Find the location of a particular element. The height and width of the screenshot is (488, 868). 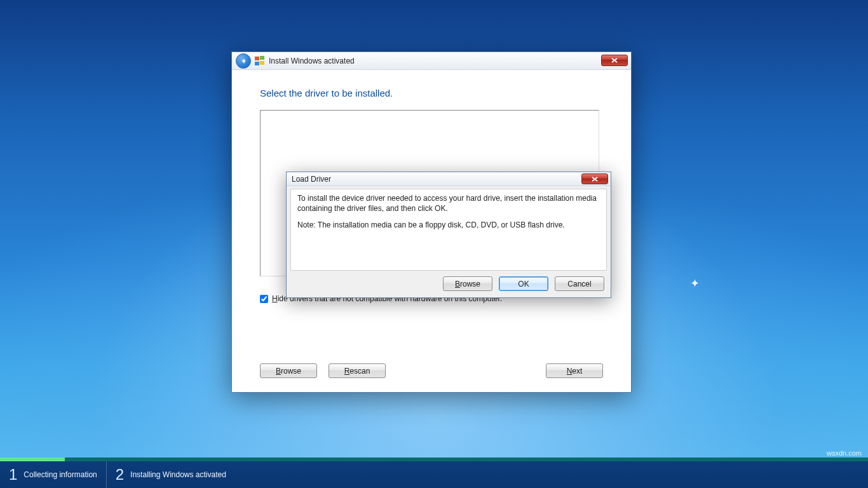

step-separator is located at coordinates (107, 475).